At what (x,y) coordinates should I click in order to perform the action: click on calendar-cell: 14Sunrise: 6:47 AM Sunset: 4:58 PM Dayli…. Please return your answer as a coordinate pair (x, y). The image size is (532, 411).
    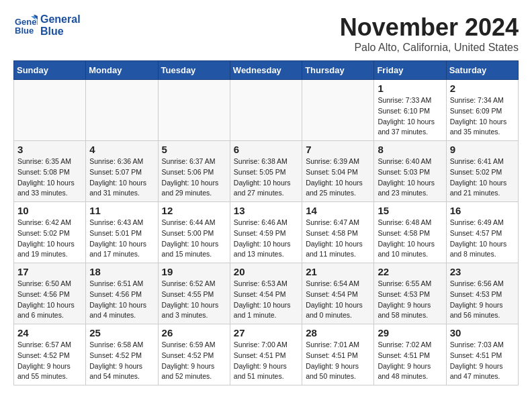
    Looking at the image, I should click on (339, 232).